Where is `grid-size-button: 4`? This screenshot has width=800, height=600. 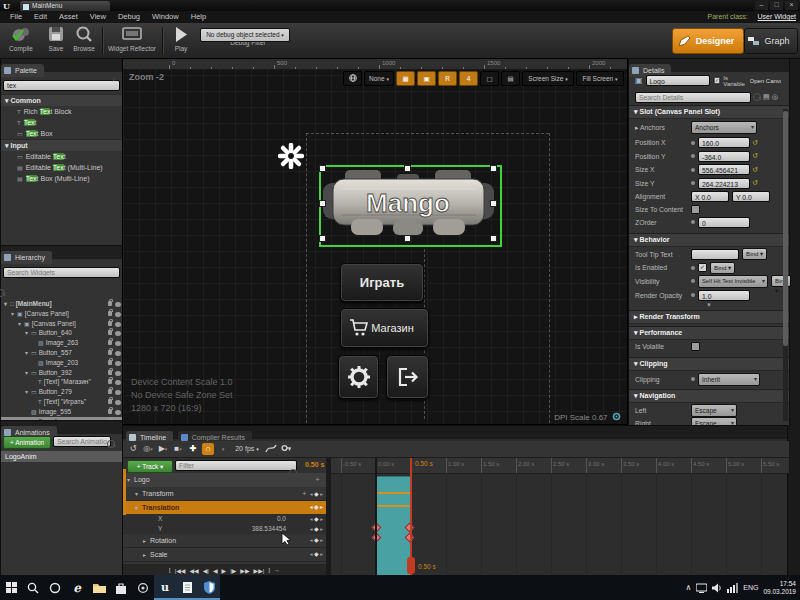 grid-size-button: 4 is located at coordinates (468, 78).